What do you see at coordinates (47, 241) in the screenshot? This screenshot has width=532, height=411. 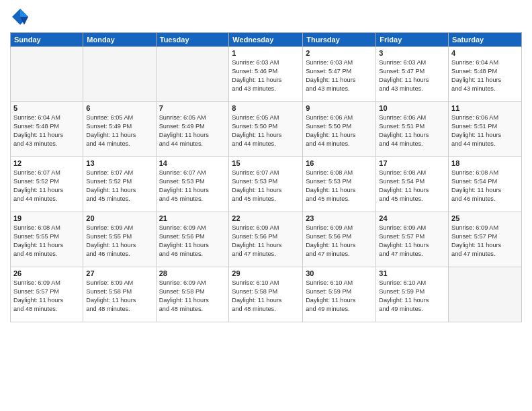 I see `day-info: Sunrise: 6:08 AM Sunset: 5:55 PM Dayligh…` at bounding box center [47, 241].